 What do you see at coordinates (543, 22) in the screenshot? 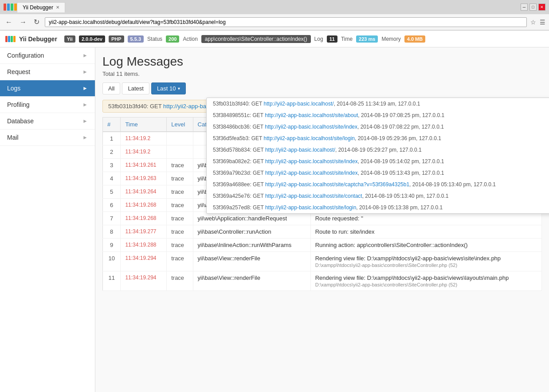
I see `menu-icon: ☰` at bounding box center [543, 22].